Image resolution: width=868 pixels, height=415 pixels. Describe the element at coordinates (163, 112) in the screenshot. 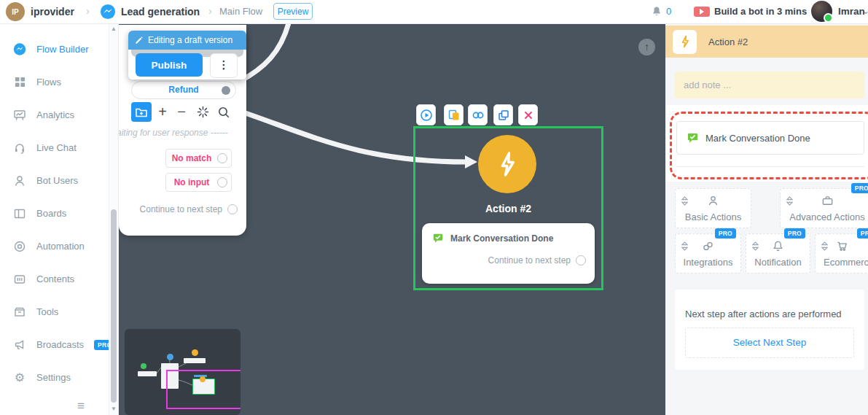

I see `zoom-in-button: +` at that location.